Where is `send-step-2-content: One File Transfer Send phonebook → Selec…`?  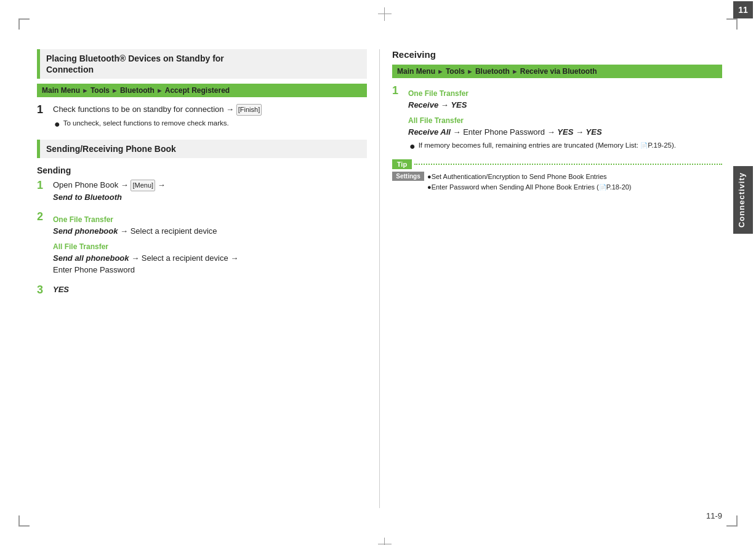 send-step-2-content: One File Transfer Send phonebook → Selec… is located at coordinates (210, 244).